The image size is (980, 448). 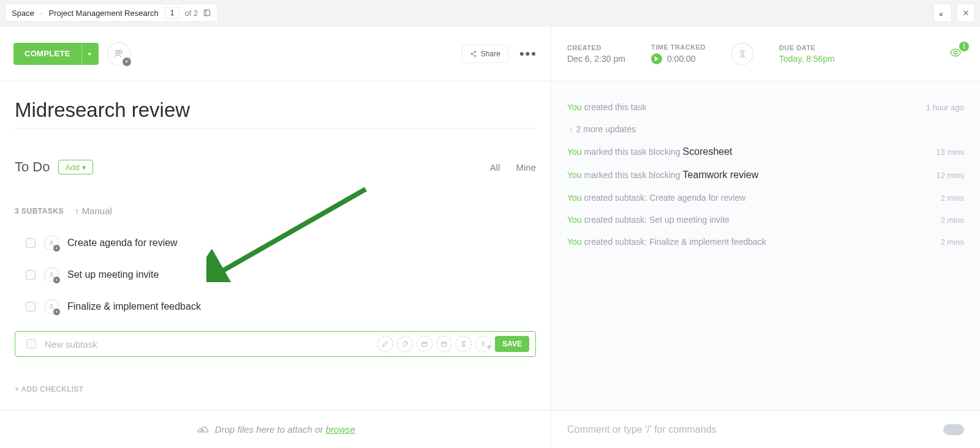 What do you see at coordinates (766, 242) in the screenshot?
I see `activity-row: You created subtask: Finalize & implemen…` at bounding box center [766, 242].